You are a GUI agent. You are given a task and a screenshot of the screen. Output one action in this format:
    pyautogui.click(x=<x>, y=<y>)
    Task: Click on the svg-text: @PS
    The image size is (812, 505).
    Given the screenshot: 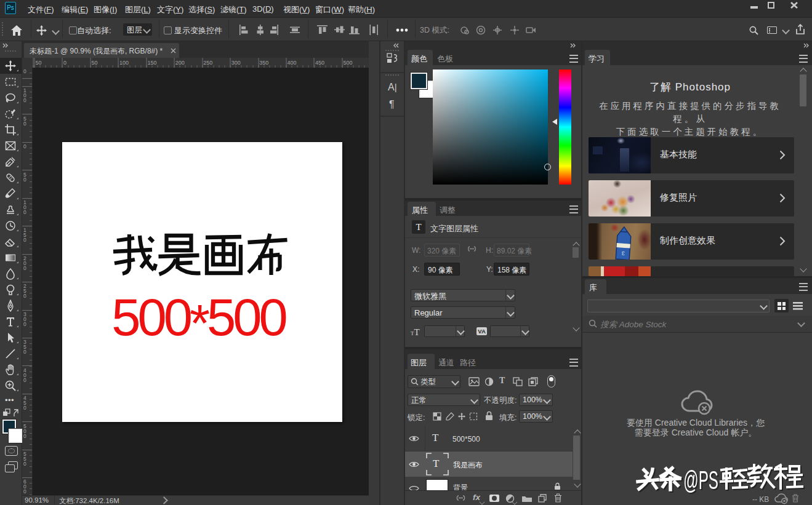 What is the action you would take?
    pyautogui.click(x=701, y=480)
    